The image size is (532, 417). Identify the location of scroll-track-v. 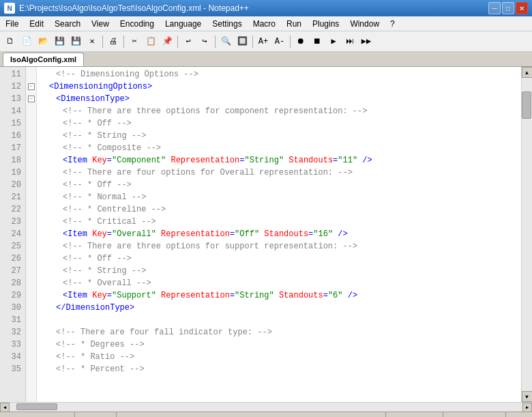
(527, 235).